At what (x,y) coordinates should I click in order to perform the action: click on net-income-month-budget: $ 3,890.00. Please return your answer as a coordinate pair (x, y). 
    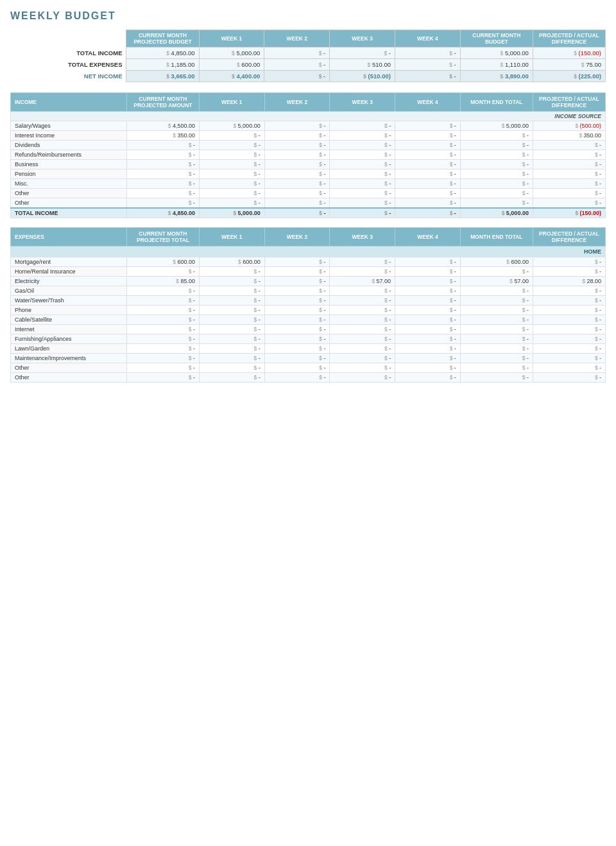
    Looking at the image, I should click on (497, 76).